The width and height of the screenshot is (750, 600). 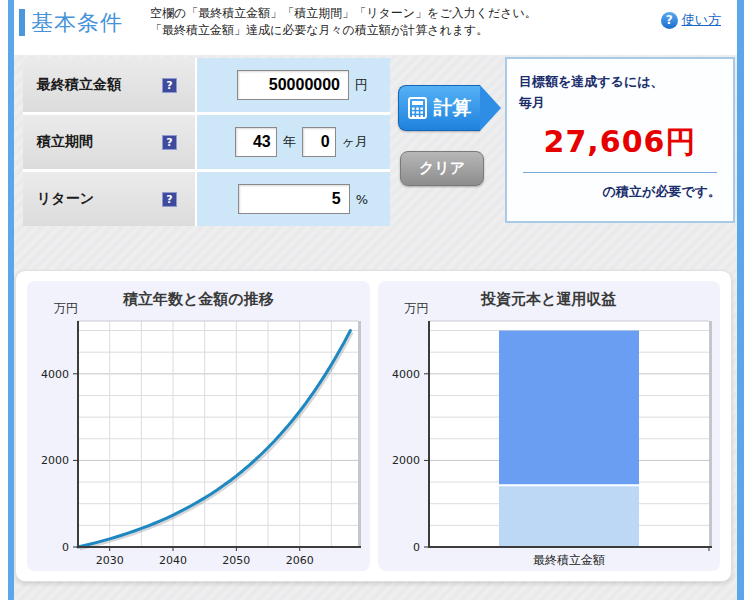 I want to click on page-title: 基本条件, so click(x=77, y=23).